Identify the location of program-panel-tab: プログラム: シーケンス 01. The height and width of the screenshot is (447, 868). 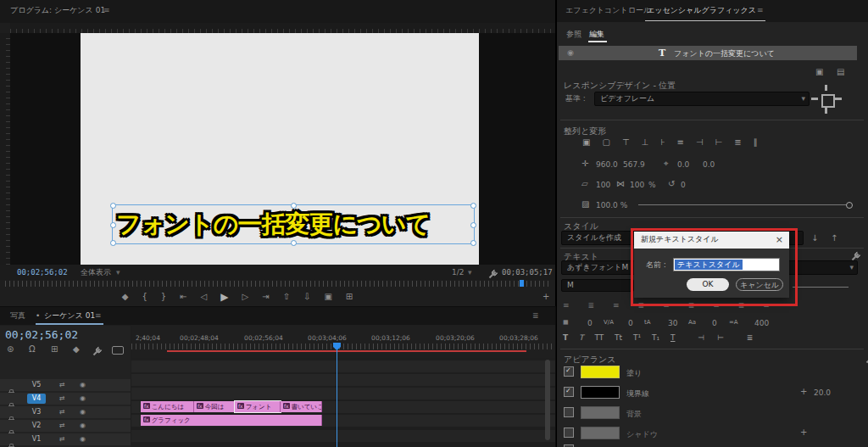
(58, 10).